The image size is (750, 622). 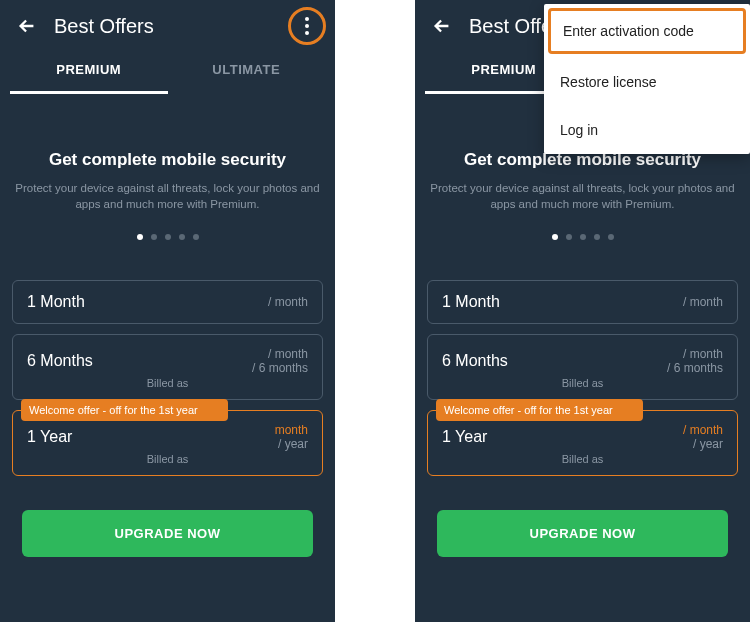 What do you see at coordinates (247, 71) in the screenshot?
I see `tab-ultimate: ULTIMATE` at bounding box center [247, 71].